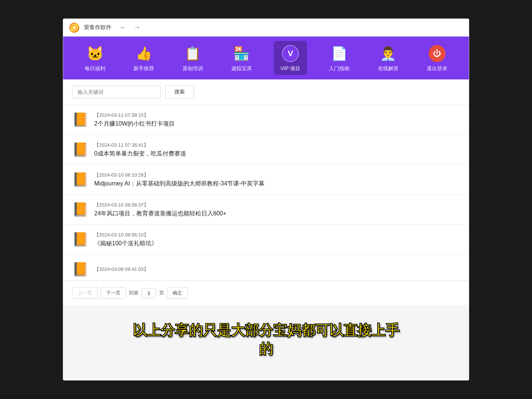 The image size is (532, 399). Describe the element at coordinates (130, 27) in the screenshot. I see `nav-arrows: ← →` at that location.